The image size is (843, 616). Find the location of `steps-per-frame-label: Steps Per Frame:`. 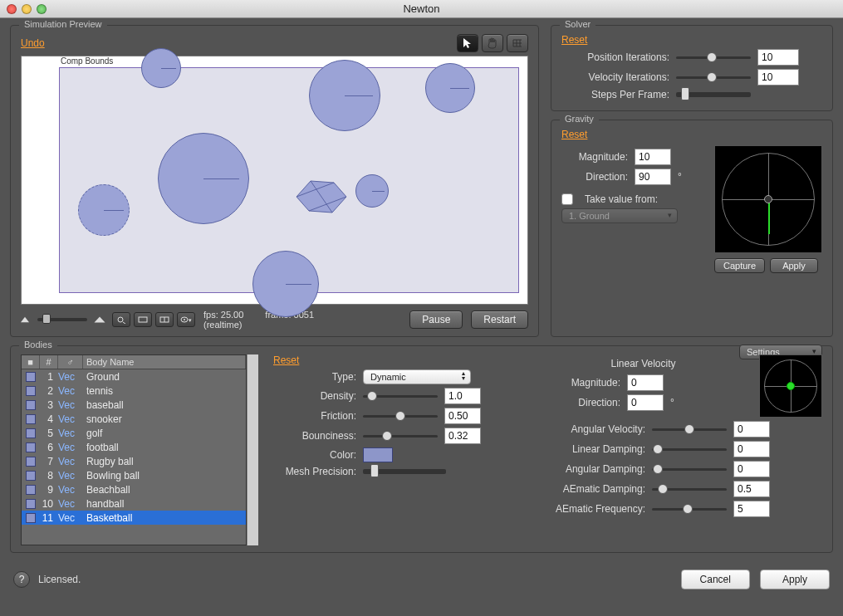

steps-per-frame-label: Steps Per Frame: is located at coordinates (615, 95).